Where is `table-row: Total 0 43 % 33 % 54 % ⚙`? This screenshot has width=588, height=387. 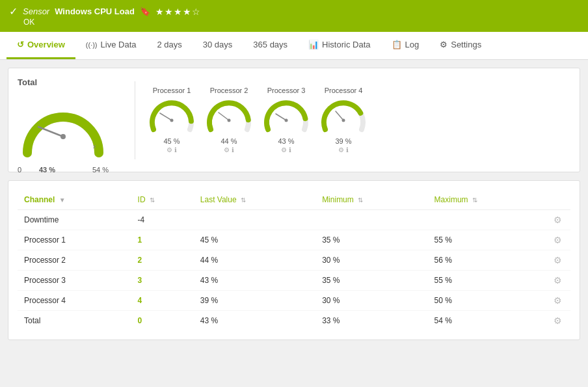
table-row: Total 0 43 % 33 % 54 % ⚙ is located at coordinates (294, 321).